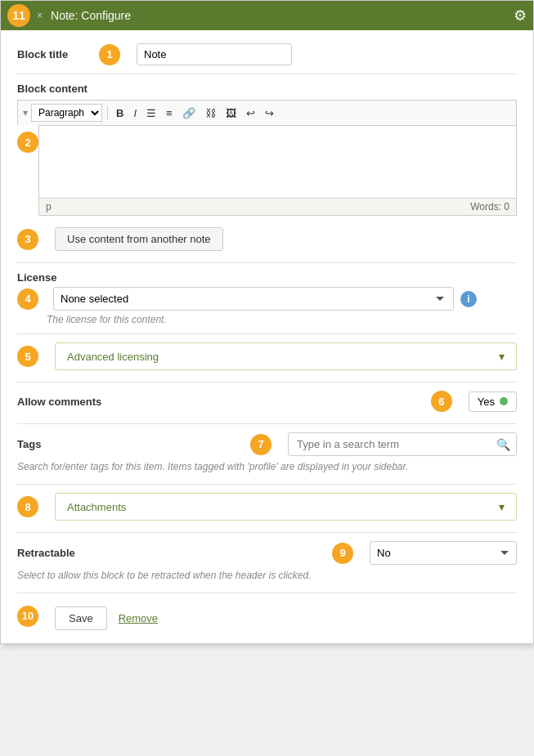 The width and height of the screenshot is (534, 756). I want to click on save-button: Save, so click(81, 618).